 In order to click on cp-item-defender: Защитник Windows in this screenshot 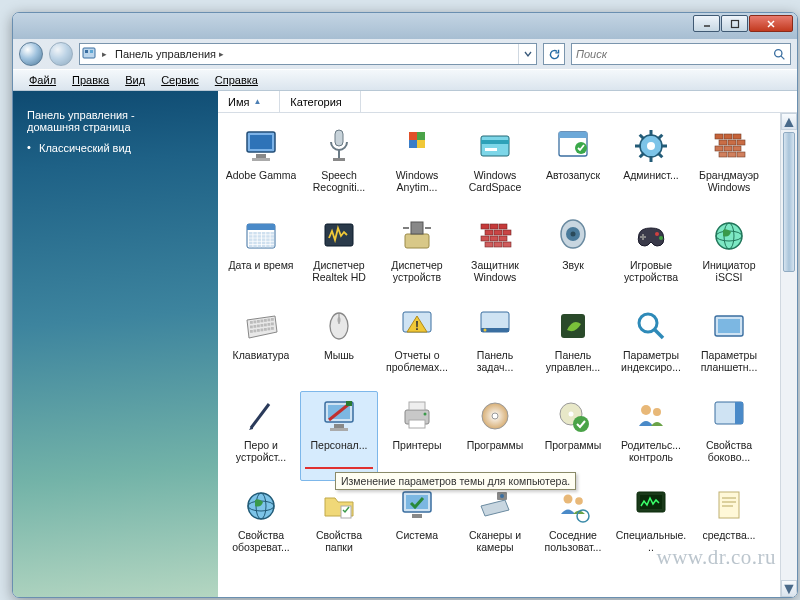, I will do `click(495, 256)`.